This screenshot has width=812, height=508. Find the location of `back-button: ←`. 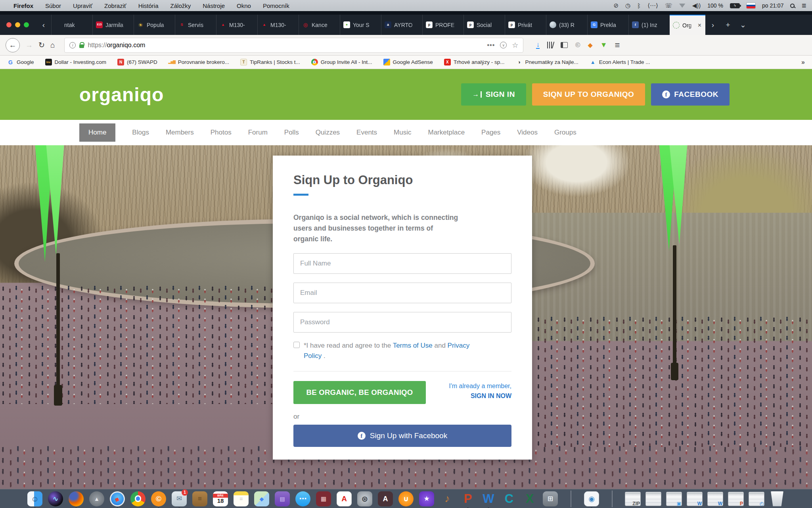

back-button: ← is located at coordinates (13, 45).